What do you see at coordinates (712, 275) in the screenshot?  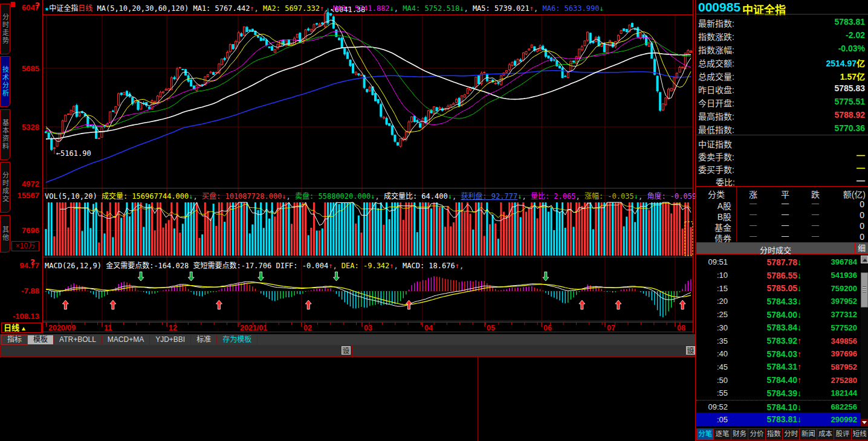 I see `tick-time: :10` at bounding box center [712, 275].